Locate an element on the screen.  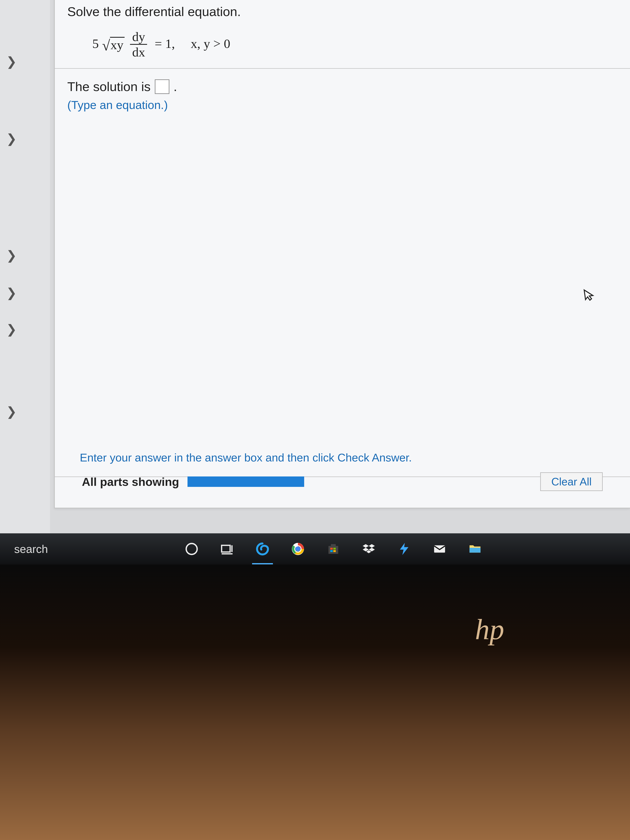
hp-logo: hp is located at coordinates (490, 629).